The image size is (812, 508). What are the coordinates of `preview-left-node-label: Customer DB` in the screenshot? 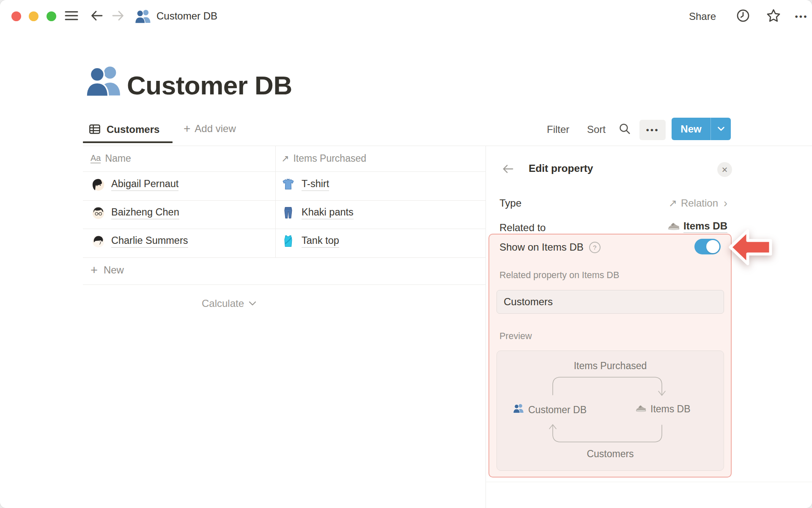 It's located at (557, 410).